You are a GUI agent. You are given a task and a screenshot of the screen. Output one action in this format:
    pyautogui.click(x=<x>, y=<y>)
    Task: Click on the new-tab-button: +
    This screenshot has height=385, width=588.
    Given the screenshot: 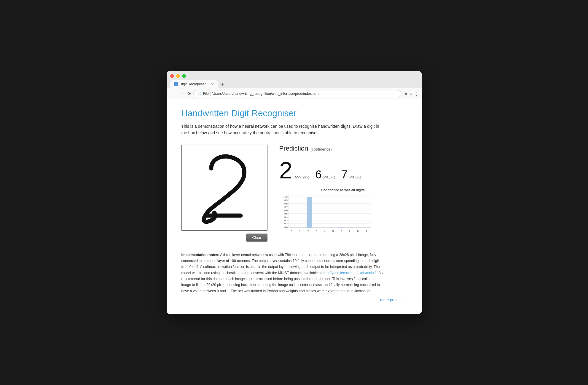 What is the action you would take?
    pyautogui.click(x=222, y=84)
    